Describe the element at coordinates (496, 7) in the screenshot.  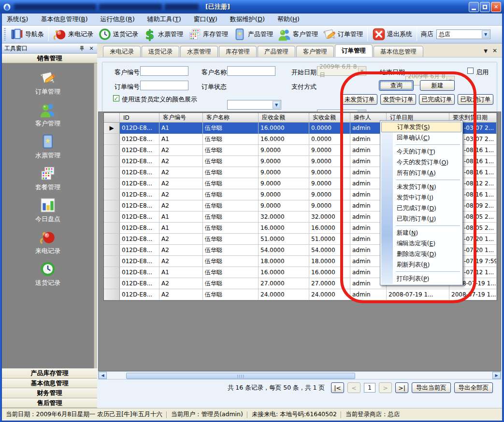
I see `close-button: ✕` at that location.